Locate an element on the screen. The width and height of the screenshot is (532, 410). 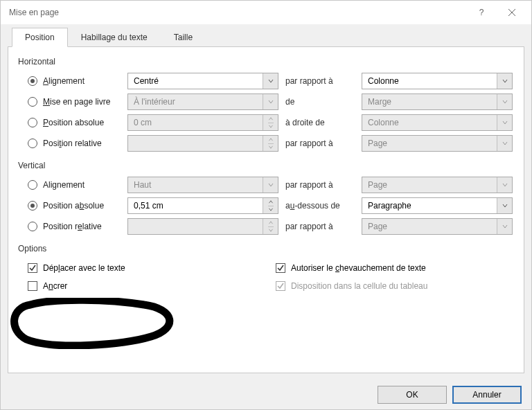
combo-v-alignement-rel: Page is located at coordinates (437, 185).